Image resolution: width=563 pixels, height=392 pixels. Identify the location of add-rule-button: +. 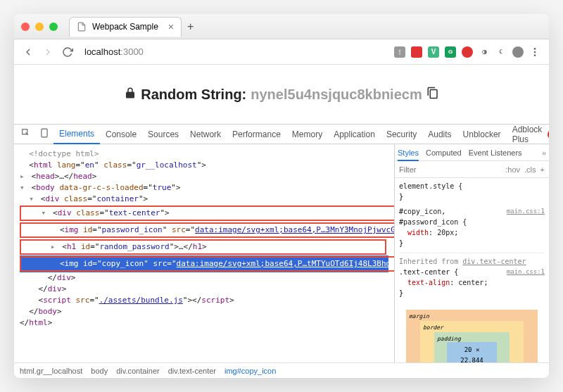
(543, 170).